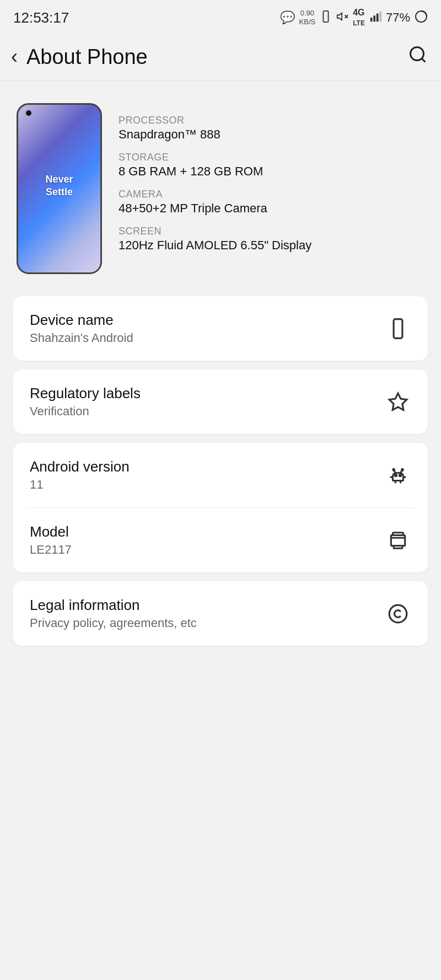 This screenshot has height=980, width=441. What do you see at coordinates (203, 606) in the screenshot?
I see `legal-title: Legal information` at bounding box center [203, 606].